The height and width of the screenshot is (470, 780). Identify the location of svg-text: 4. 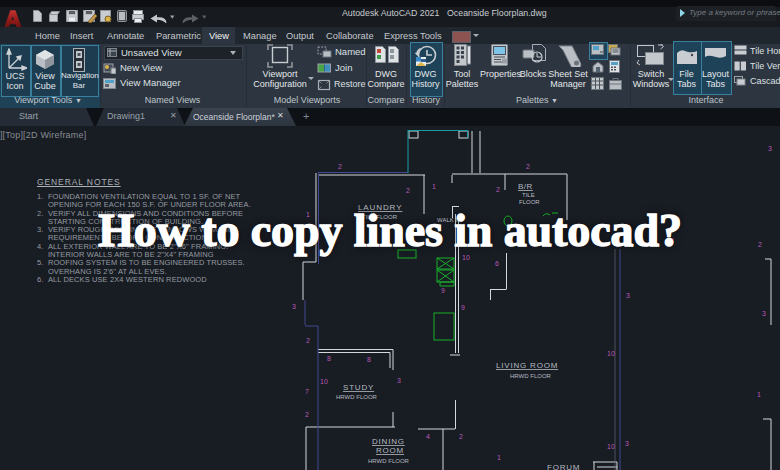
(428, 436).